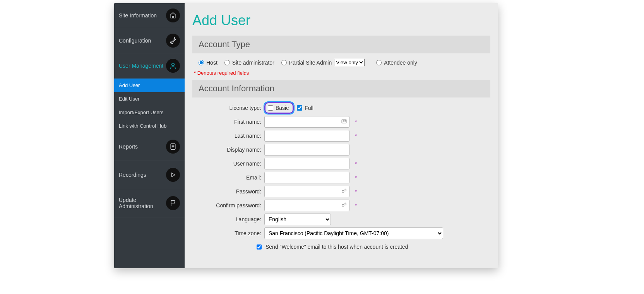 The image size is (644, 294). I want to click on radio-site-admin-input, so click(227, 63).